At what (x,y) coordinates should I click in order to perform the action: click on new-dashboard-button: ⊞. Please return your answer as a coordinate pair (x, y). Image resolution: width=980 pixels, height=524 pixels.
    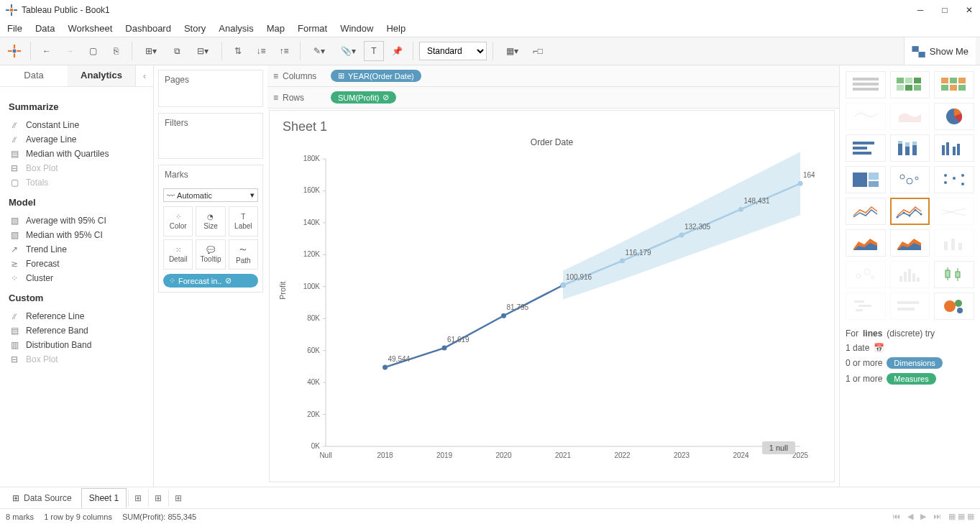
    Looking at the image, I should click on (157, 498).